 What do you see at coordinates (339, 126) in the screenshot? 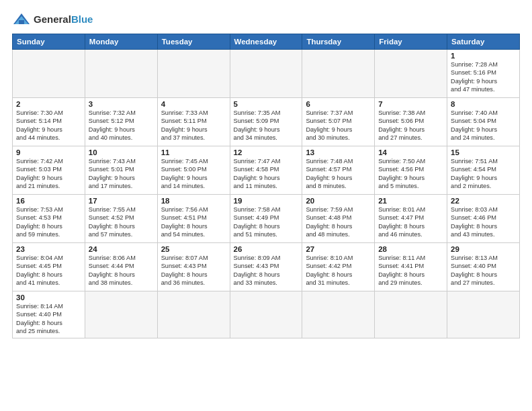
I see `day-info: Sunrise: 7:37 AM Sunset: 5:07 PM Dayligh…` at bounding box center [339, 126].